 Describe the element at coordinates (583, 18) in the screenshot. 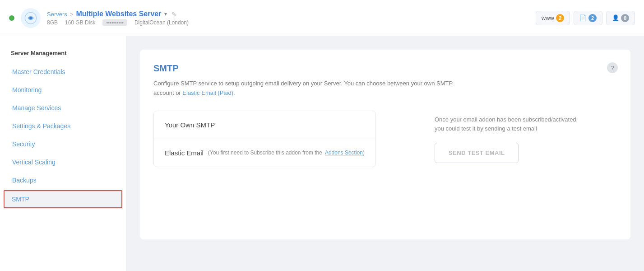

I see `files-icon: 📄` at that location.